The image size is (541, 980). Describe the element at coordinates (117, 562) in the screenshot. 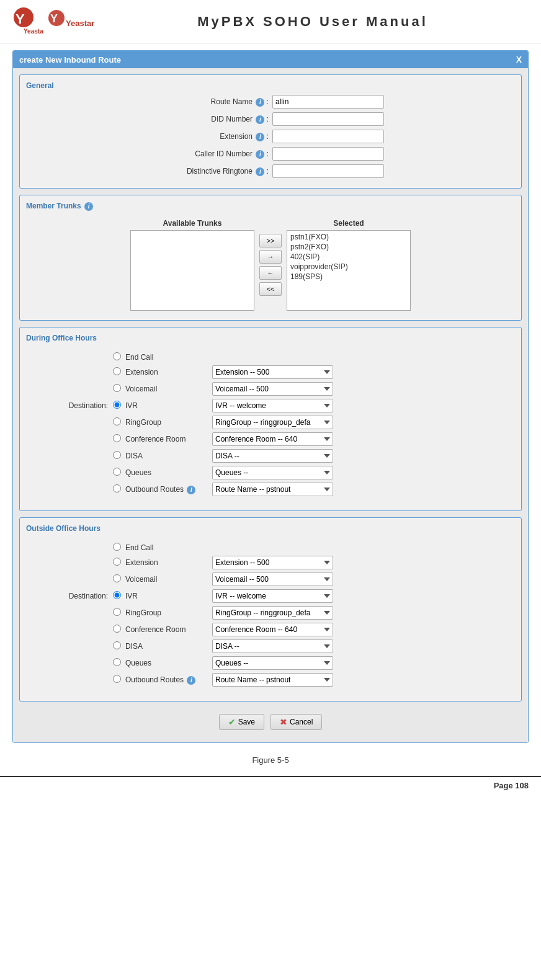

I see `outside-extension-radio` at that location.